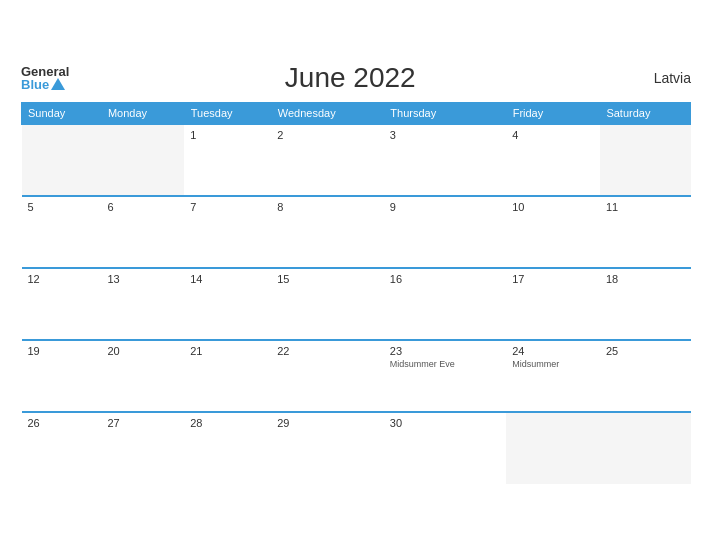 The width and height of the screenshot is (712, 550). What do you see at coordinates (62, 113) in the screenshot?
I see `weekday-header-sunday: Sunday` at bounding box center [62, 113].